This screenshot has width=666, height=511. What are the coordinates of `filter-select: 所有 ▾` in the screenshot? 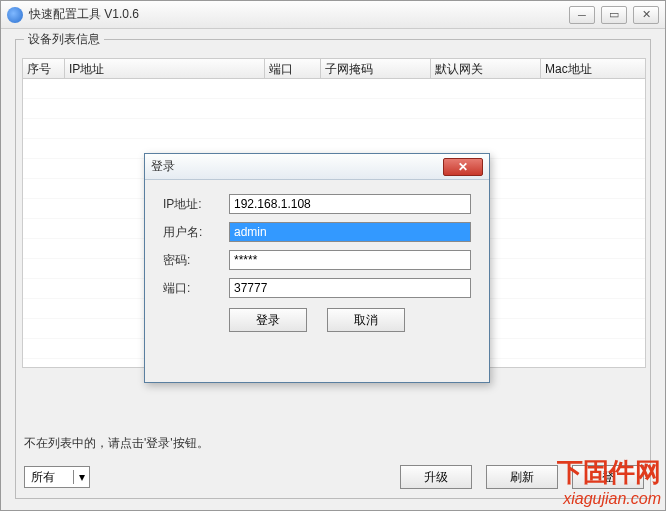 It's located at (57, 477).